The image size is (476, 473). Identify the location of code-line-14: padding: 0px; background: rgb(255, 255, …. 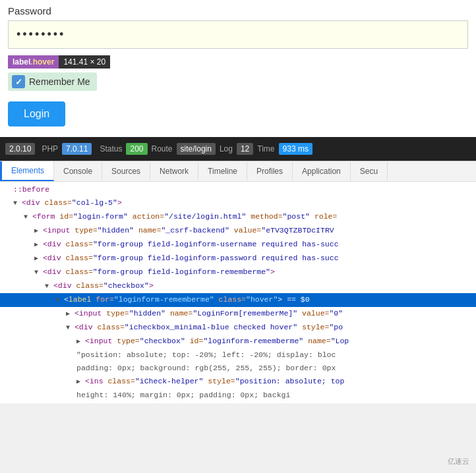
(238, 368).